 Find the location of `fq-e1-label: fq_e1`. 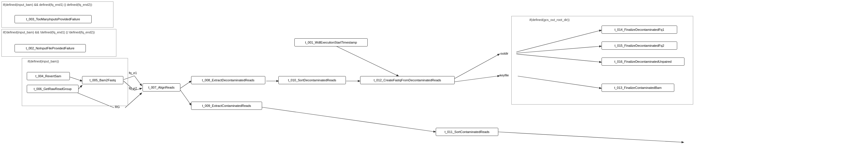

fq-e1-label: fq_e1 is located at coordinates (133, 73).